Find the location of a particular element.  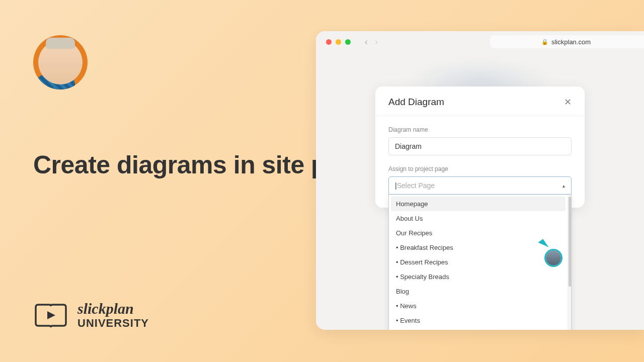

brand-text: slickplan UNIVERSITY is located at coordinates (113, 316).